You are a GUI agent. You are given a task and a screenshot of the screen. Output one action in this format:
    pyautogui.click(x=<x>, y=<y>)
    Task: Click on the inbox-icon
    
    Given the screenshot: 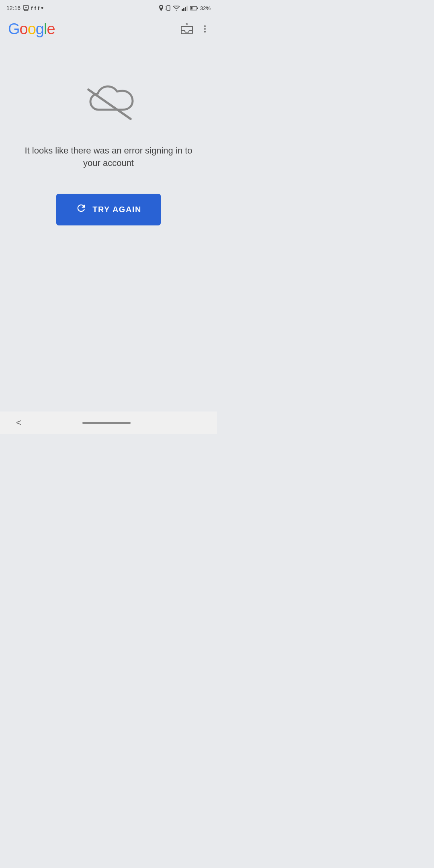 What is the action you would take?
    pyautogui.click(x=187, y=29)
    